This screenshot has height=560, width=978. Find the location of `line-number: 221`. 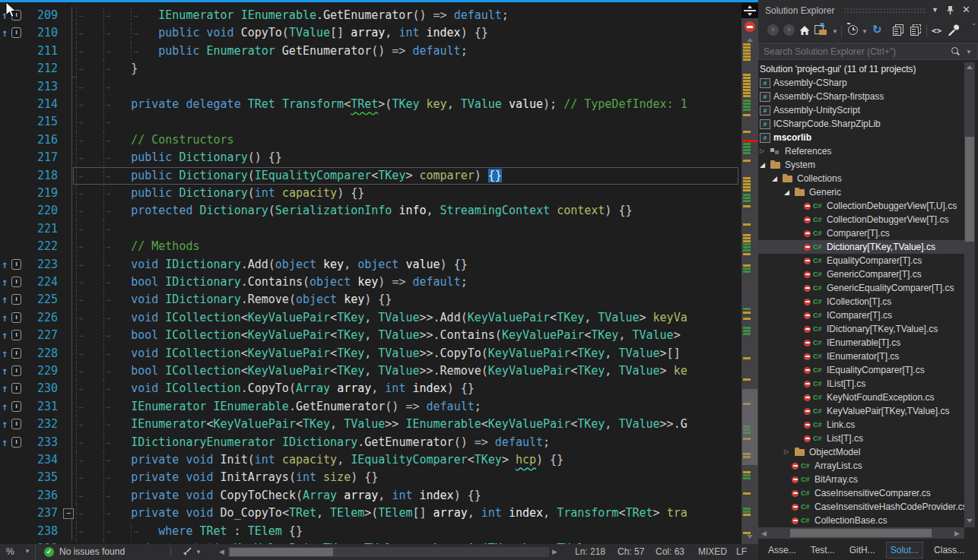

line-number: 221 is located at coordinates (40, 229).